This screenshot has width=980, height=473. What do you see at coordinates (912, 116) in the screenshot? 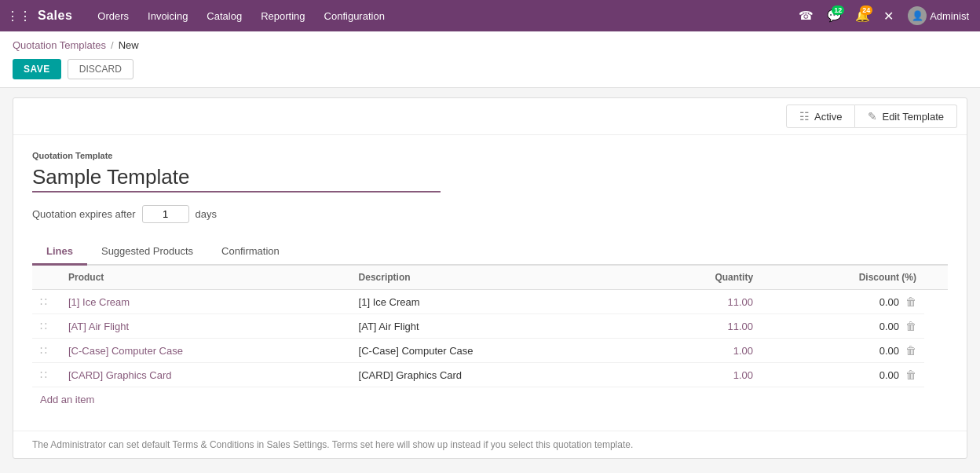
I see `edit-template-label: Edit Template` at bounding box center [912, 116].